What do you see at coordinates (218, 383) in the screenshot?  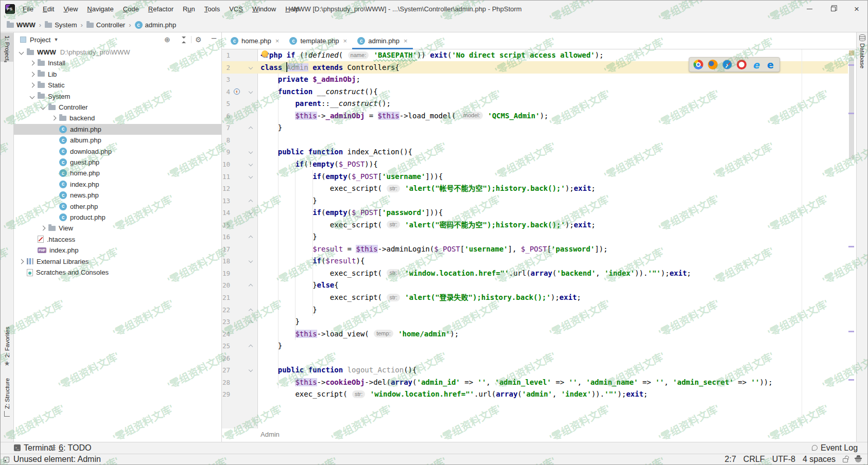 I see `line-number: 28` at bounding box center [218, 383].